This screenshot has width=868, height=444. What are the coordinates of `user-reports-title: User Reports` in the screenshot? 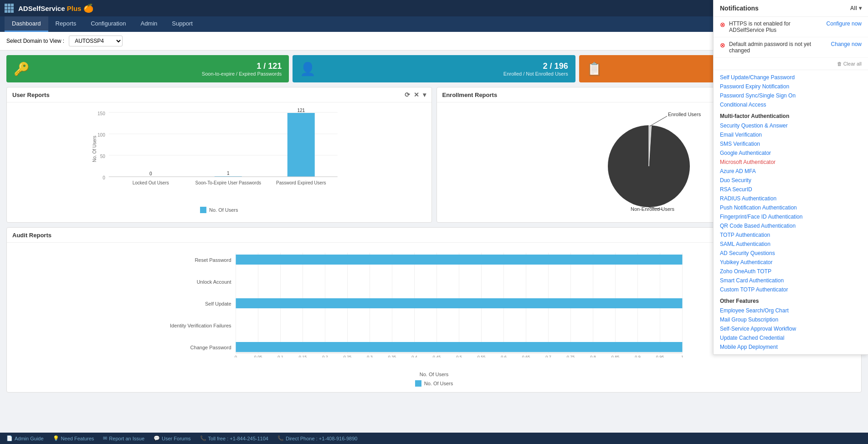 It's located at (31, 95).